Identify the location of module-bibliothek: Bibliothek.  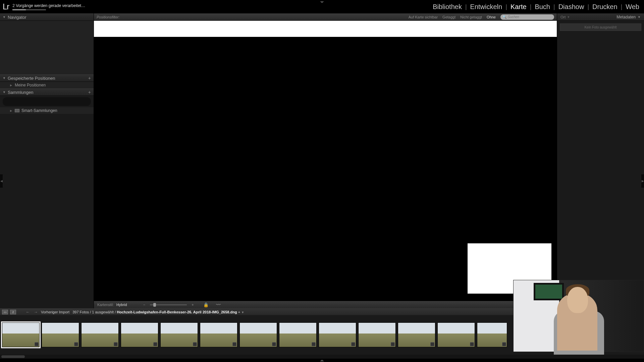
(447, 7).